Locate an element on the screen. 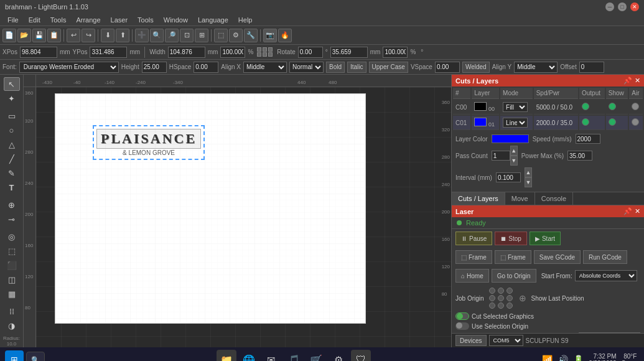 The image size is (644, 361). tb-laser-fire: 🔥 is located at coordinates (285, 35).